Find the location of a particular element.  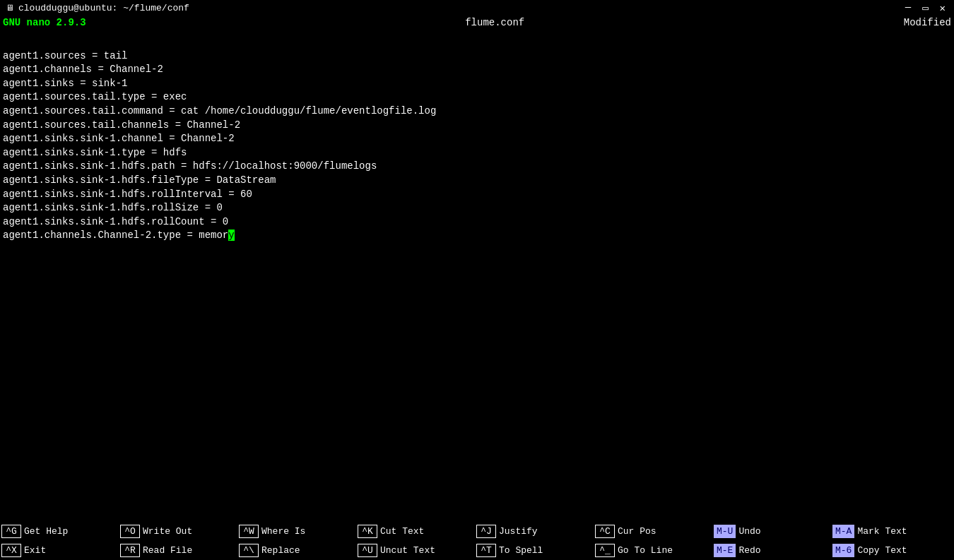

modified-status: Modified is located at coordinates (927, 24).